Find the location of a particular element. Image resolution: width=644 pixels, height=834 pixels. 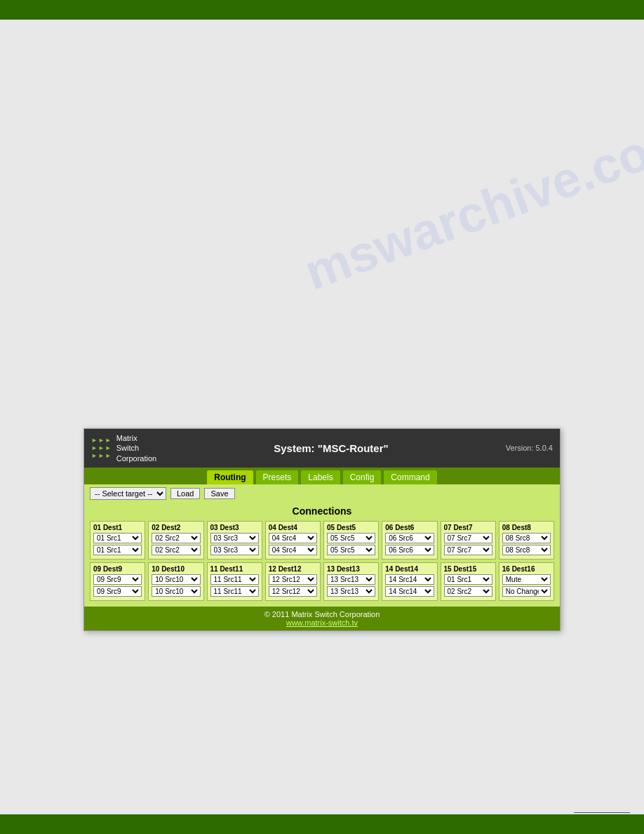

dest-cell-6: 06 Dest6 06 Src6 06 Src6 is located at coordinates (410, 541).